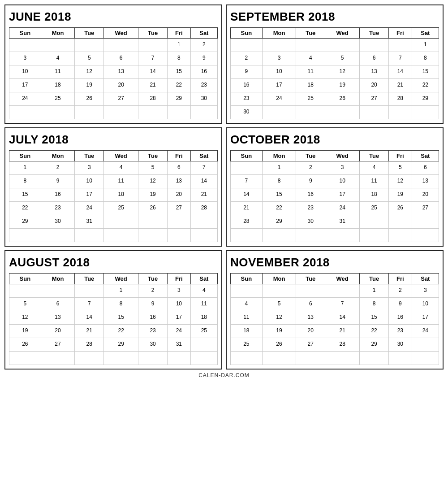  I want to click on calendar-table-september-2018: SunMonTueWedTueFriSat1234567891011121314…, so click(335, 74).